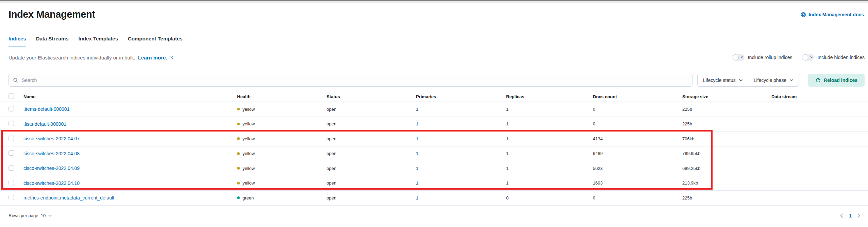 Image resolution: width=868 pixels, height=227 pixels. I want to click on filter-label: Lifecycle phase, so click(770, 80).